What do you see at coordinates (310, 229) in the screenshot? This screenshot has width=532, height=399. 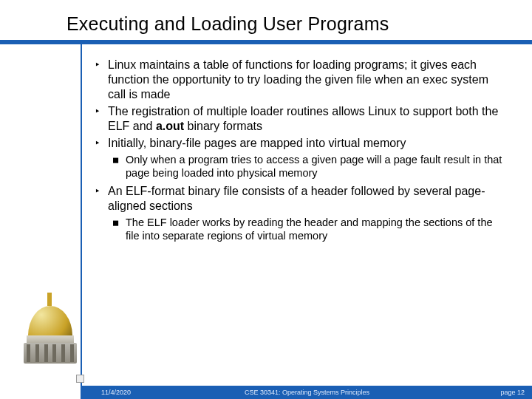 I see `bullet-level2: ◼The ELF loader works by reading the hea…` at bounding box center [310, 229].